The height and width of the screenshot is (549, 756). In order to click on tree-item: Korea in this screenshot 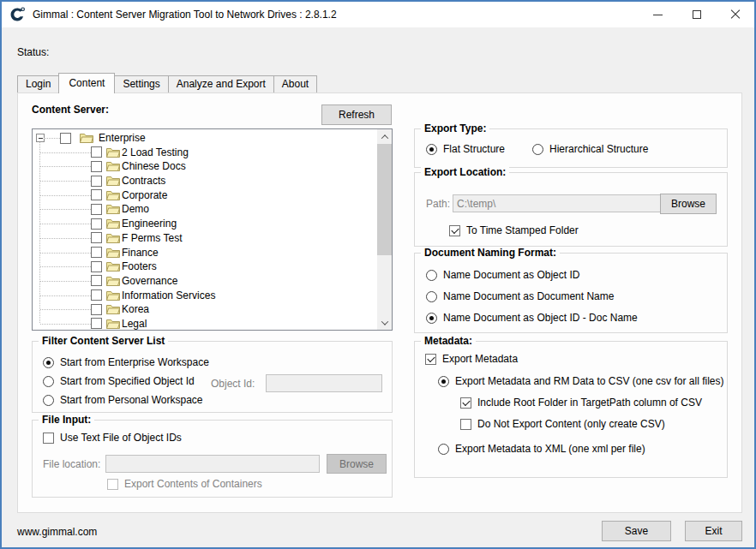, I will do `click(205, 310)`.